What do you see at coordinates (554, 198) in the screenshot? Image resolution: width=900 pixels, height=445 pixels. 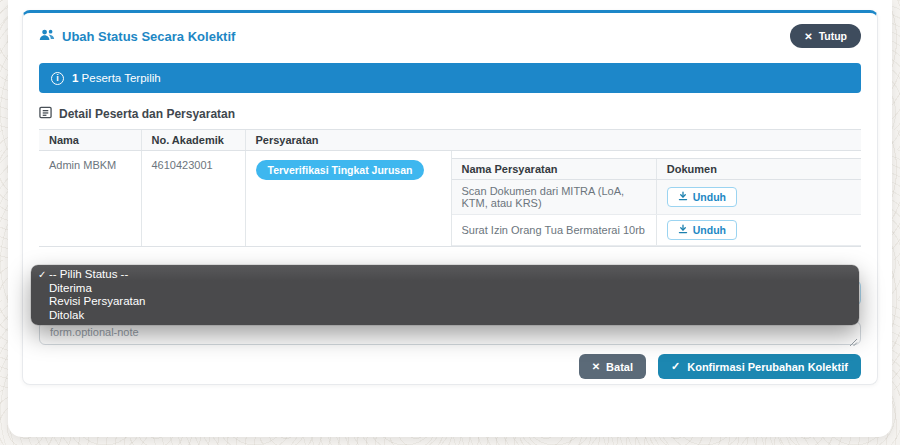 I see `requirement-name: Scan Dokumen dari MITRA (LoA, KTM, atau …` at bounding box center [554, 198].